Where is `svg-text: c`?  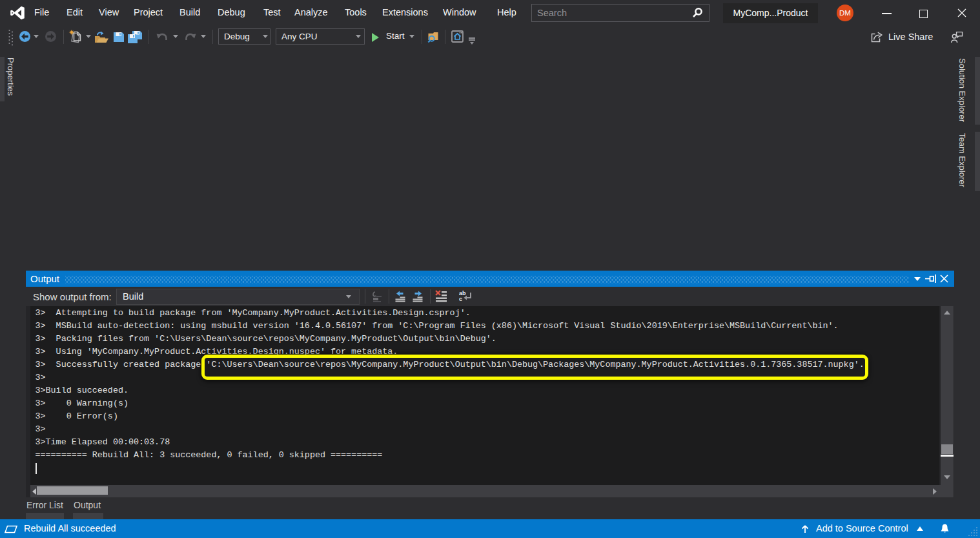 svg-text: c is located at coordinates (461, 299).